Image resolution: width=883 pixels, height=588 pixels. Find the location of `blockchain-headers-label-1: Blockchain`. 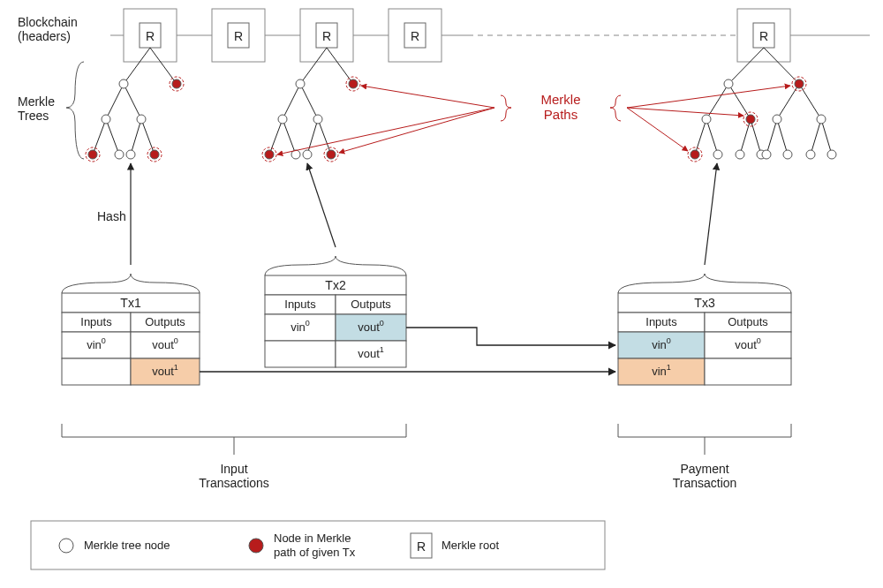

blockchain-headers-label-1: Blockchain is located at coordinates (48, 22).